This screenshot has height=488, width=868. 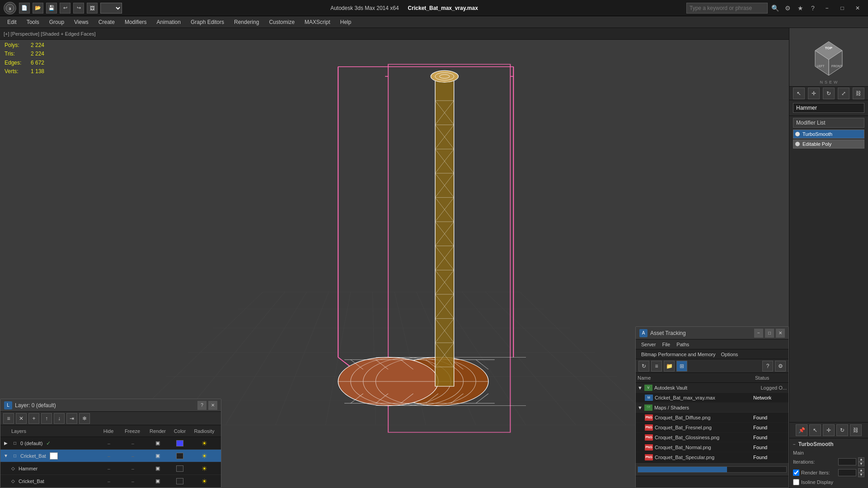 I want to click on asset-row-fresnel: PNG Croquet_Bat_Fresnel.png Found, so click(x=712, y=428).